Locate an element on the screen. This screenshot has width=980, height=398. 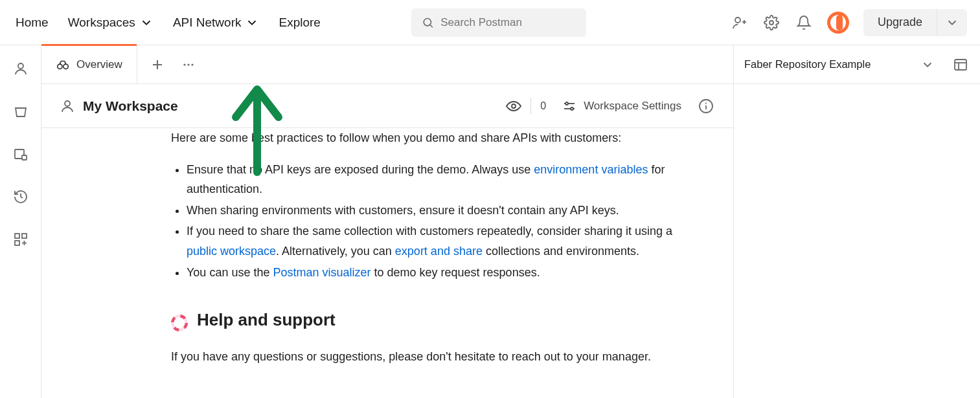
list-item: Ensure that no API keys are exposed duri… is located at coordinates (438, 180).